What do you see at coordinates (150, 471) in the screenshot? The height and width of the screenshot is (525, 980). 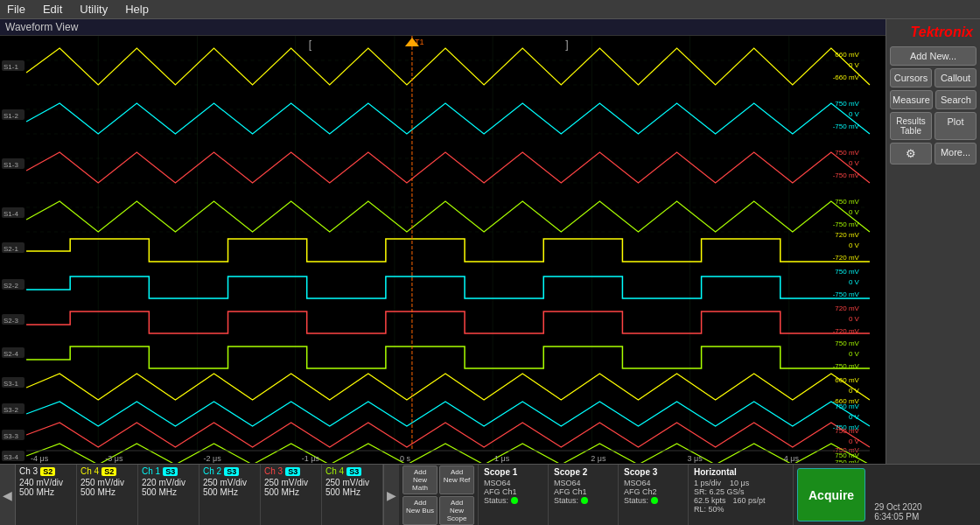 I see `ch1-label: Ch 1` at bounding box center [150, 471].